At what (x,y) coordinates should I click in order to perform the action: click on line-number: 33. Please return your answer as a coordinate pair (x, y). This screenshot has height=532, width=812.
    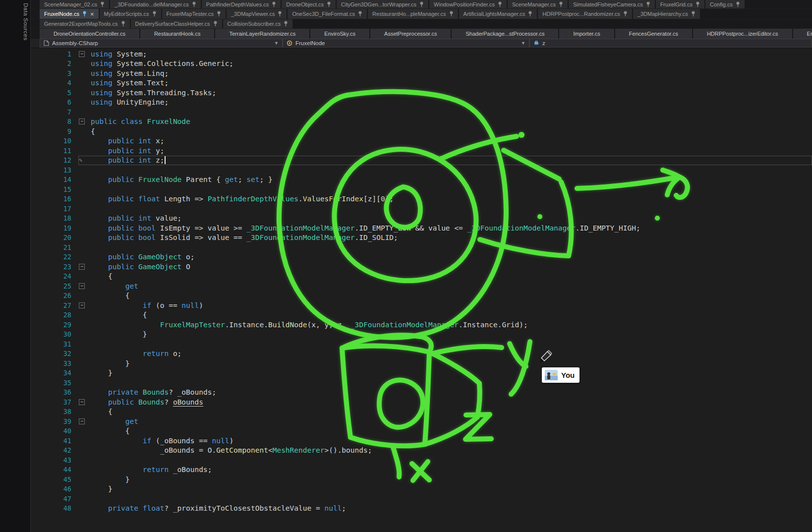
    Looking at the image, I should click on (55, 363).